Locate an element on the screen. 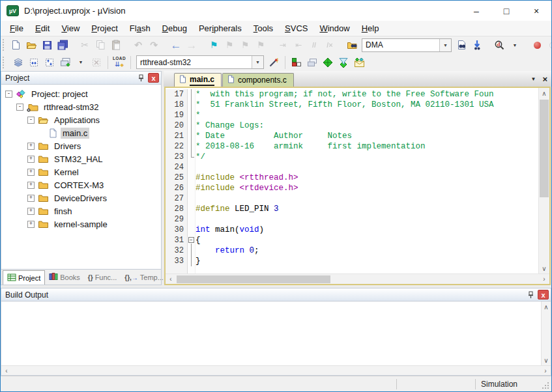 The width and height of the screenshot is (552, 392). tree-item-cortex-m3: +CORTEX-M3 is located at coordinates (81, 185).